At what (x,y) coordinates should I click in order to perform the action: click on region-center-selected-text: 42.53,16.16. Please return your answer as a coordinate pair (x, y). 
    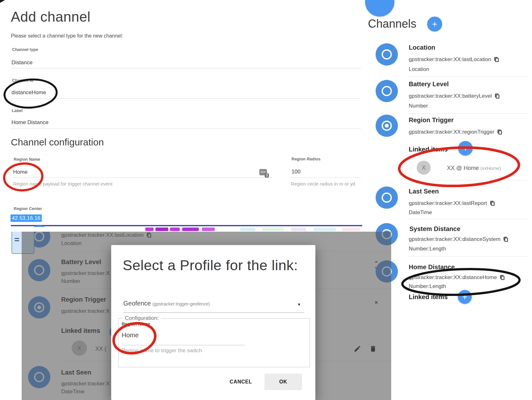
    Looking at the image, I should click on (26, 218).